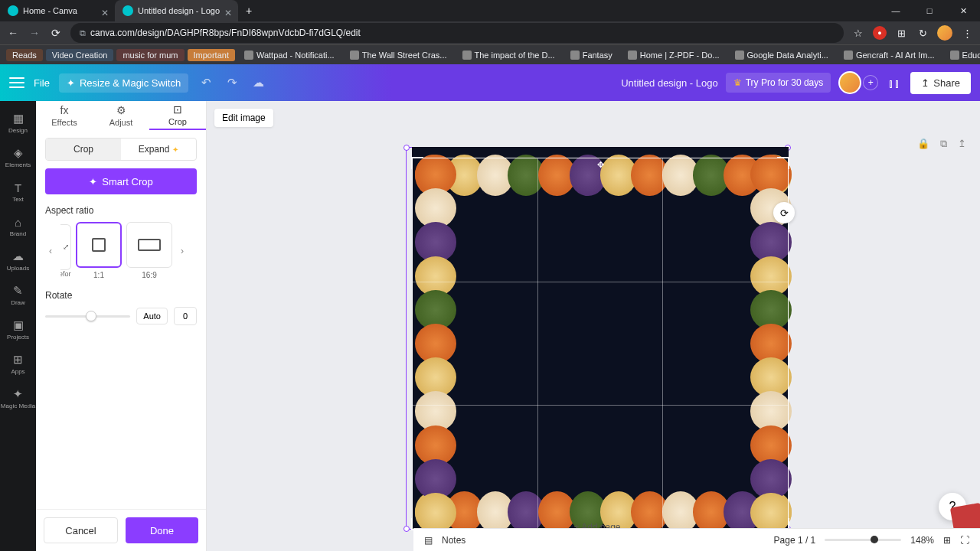  Describe the element at coordinates (34, 33) in the screenshot. I see `forward-icon: →` at that location.